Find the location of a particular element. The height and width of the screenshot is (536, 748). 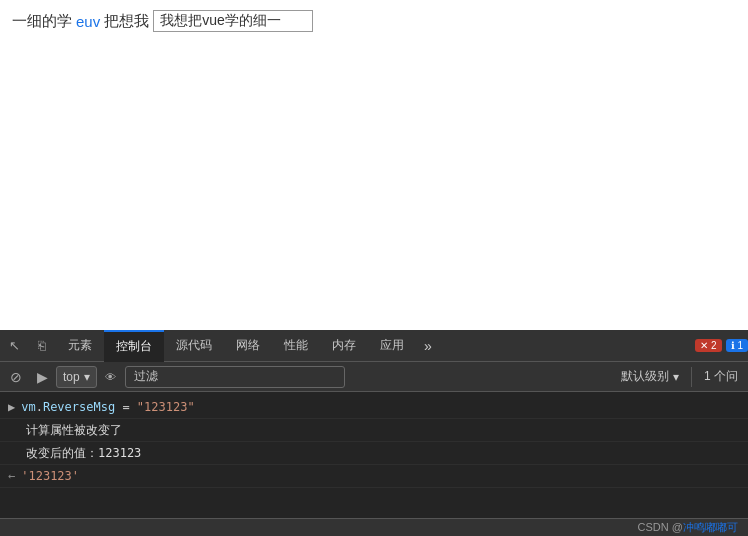

text-part-3: 把想我 is located at coordinates (126, 22).